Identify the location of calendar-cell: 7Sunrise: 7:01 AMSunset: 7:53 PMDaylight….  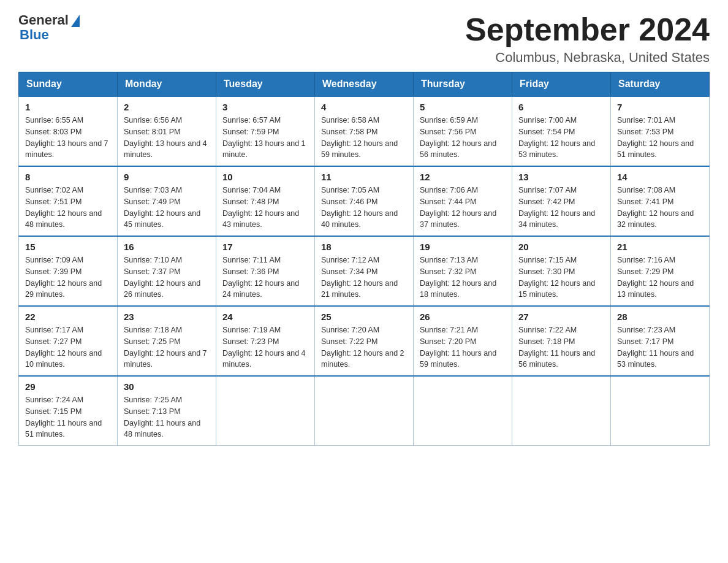
(661, 131).